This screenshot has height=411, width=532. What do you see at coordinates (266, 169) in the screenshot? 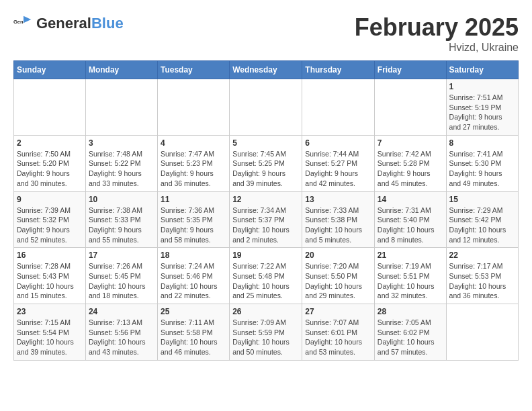
I see `day-info: Sunrise: 7:45 AM Sunset: 5:25 PM Dayligh…` at bounding box center [266, 169].